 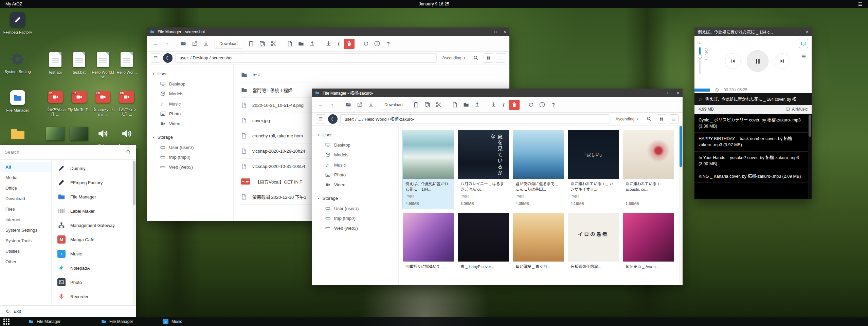 I want to click on file-tile: 夏を見ているかな 八月のレイニー _ はるまきごはん co....mp33.06…, so click(x=483, y=170).